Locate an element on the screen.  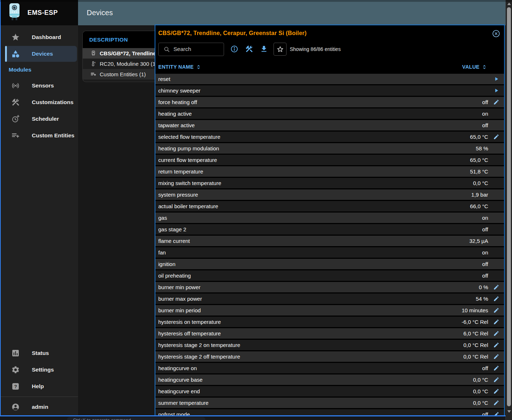
entity-name: burner min period is located at coordinates (310, 310).